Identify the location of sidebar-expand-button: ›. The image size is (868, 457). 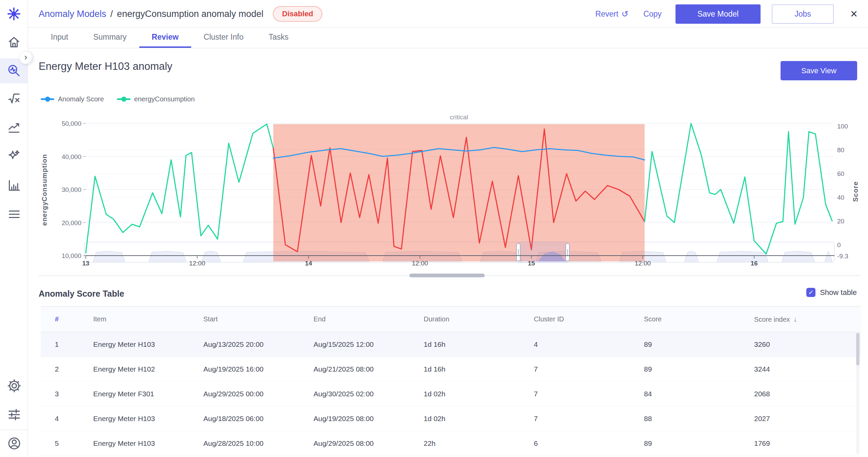
(26, 58).